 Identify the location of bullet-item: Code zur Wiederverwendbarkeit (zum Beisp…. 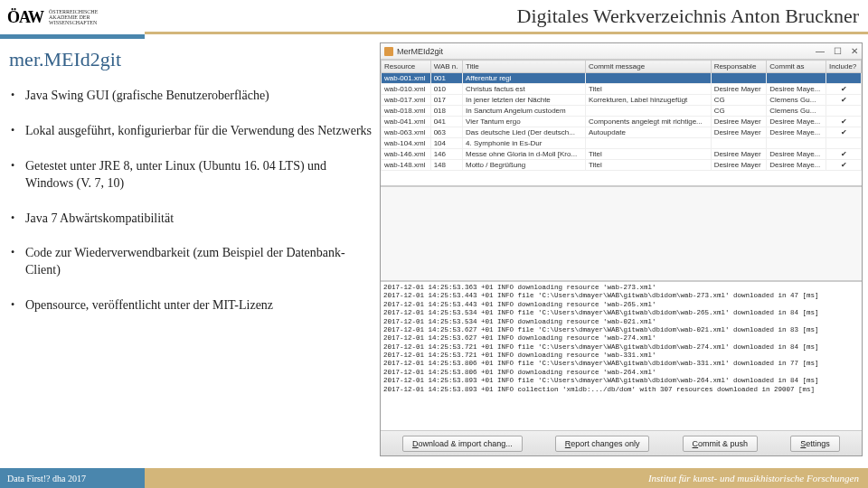
(191, 262).